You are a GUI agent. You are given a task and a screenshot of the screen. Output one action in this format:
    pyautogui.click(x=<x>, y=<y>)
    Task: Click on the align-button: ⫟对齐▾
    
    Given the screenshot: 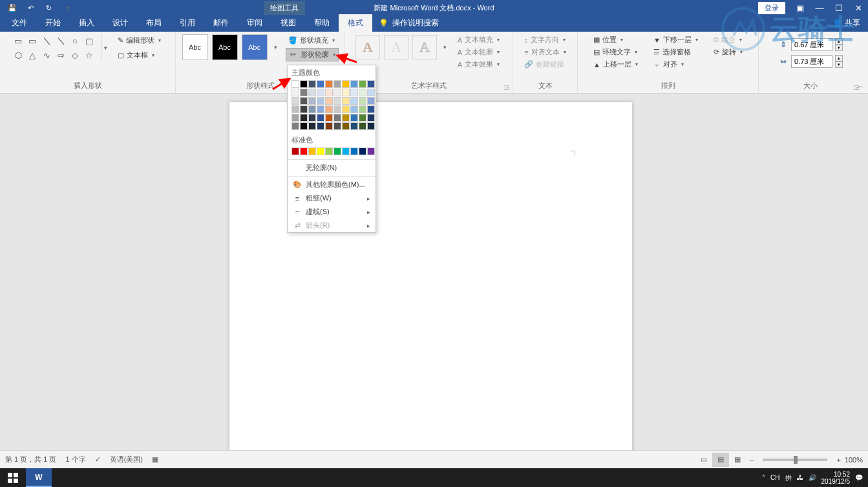 What is the action you would take?
    pyautogui.click(x=676, y=65)
    